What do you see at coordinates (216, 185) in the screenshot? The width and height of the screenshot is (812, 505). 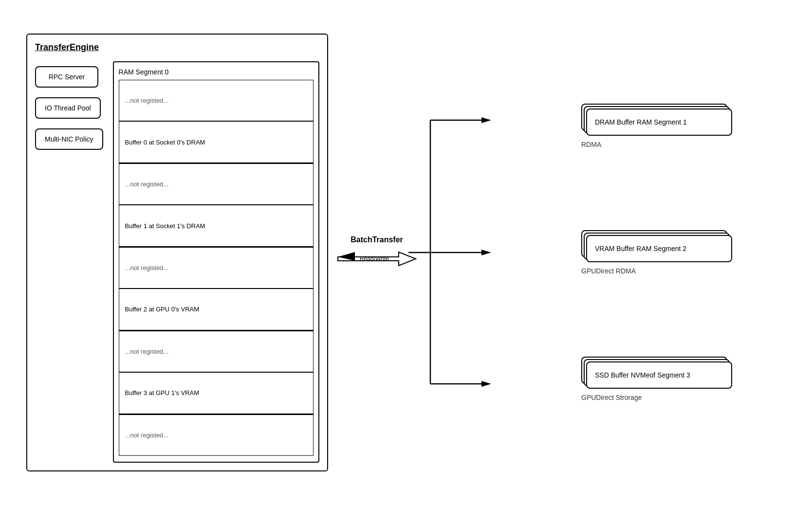 I see `buffer-item-buf-not2: ...not registed...` at bounding box center [216, 185].